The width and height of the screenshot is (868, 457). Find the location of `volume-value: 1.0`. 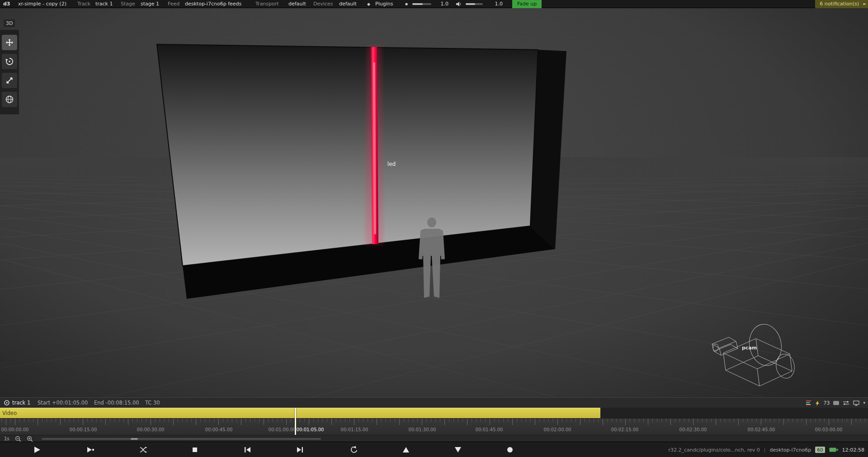

volume-value: 1.0 is located at coordinates (494, 4).